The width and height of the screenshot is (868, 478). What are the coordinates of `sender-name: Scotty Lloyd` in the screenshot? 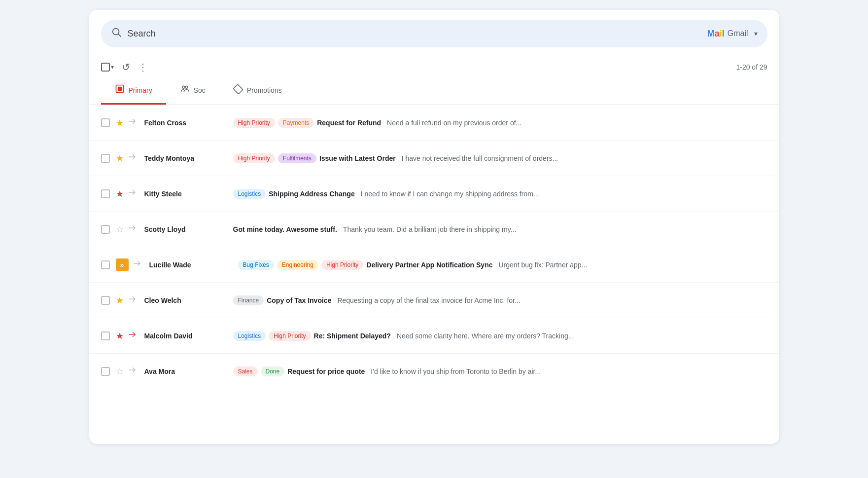 It's located at (189, 229).